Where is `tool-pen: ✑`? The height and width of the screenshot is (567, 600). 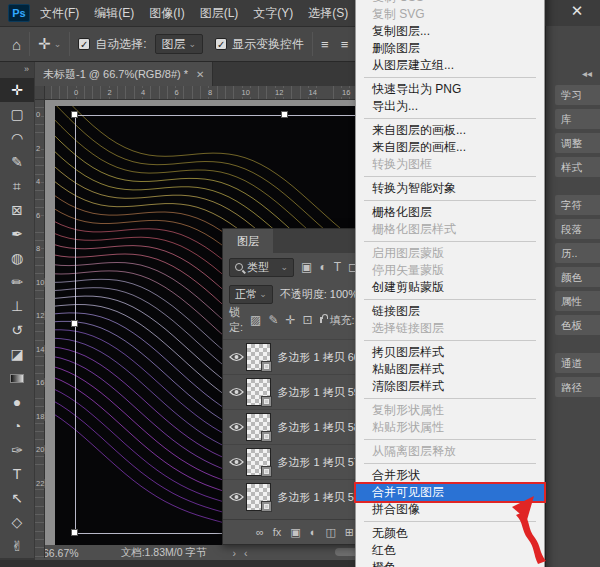
tool-pen: ✑ is located at coordinates (17, 450).